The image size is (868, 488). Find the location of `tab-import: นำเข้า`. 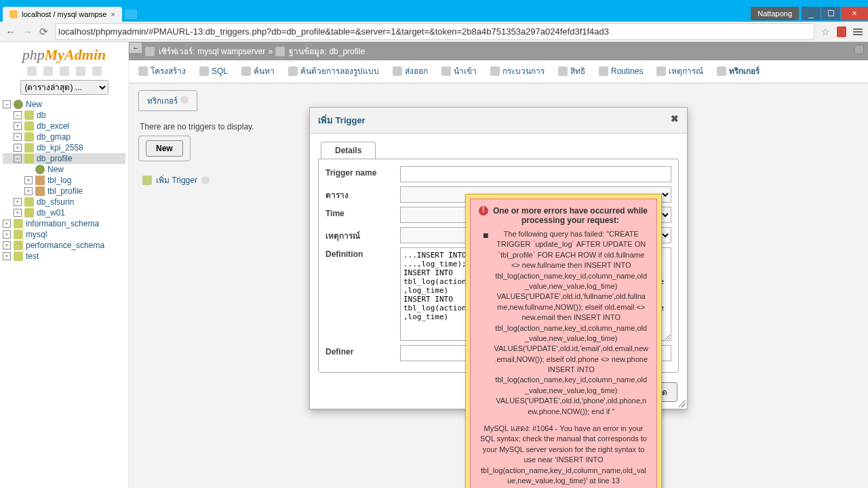

tab-import: นำเข้า is located at coordinates (459, 72).